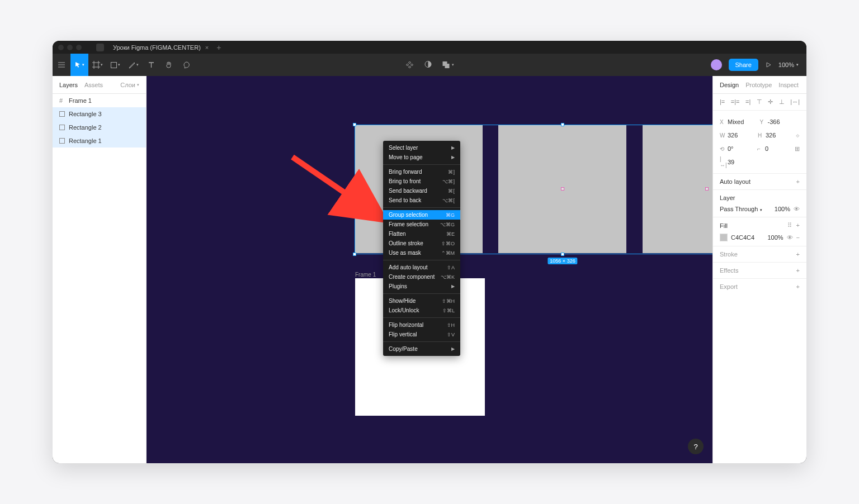  I want to click on layer-label: Rectangle 1, so click(85, 141).